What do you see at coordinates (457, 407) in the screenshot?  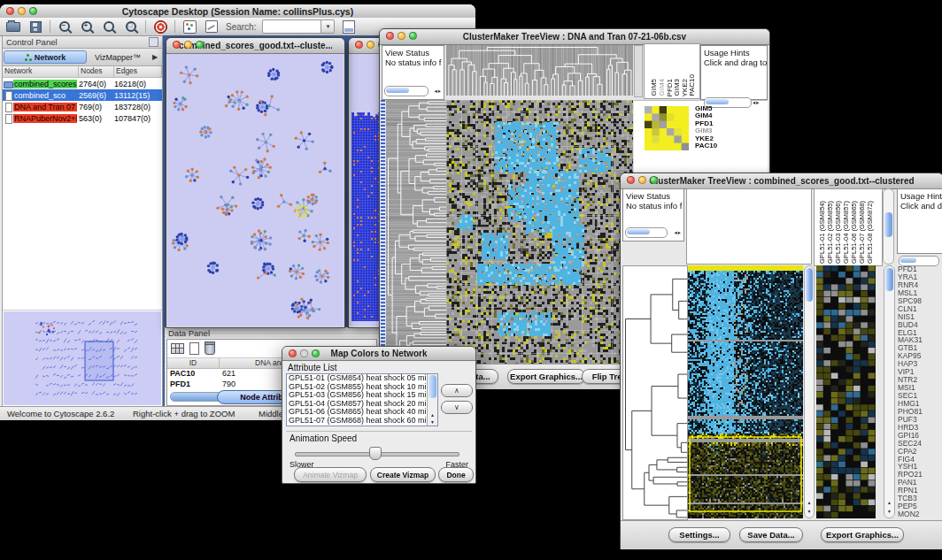 I see `move-down-button: ∨` at bounding box center [457, 407].